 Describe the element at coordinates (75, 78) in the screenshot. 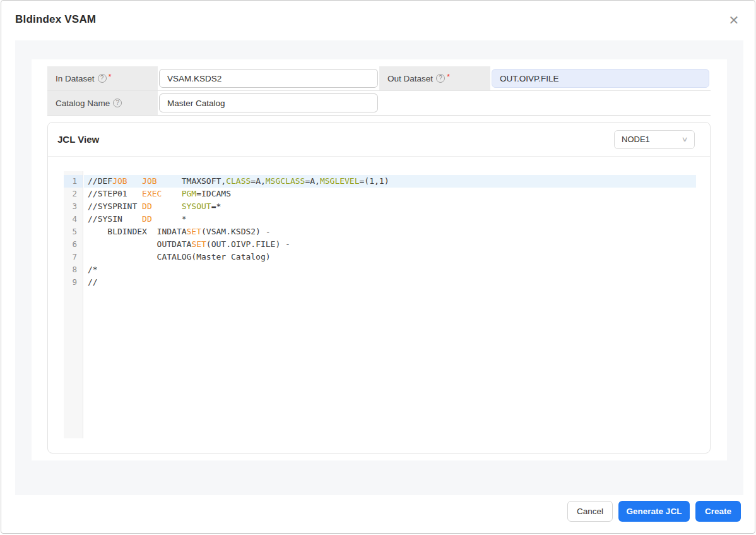

I see `in-dataset-label: In Dataset` at that location.